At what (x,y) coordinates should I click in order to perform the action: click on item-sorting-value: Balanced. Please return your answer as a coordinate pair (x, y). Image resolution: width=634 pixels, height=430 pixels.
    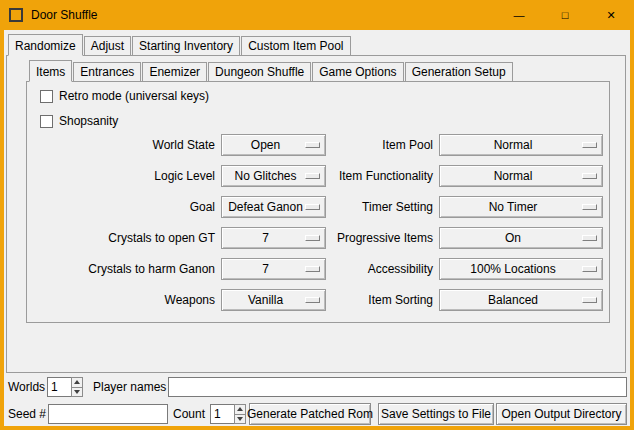
    Looking at the image, I should click on (513, 300).